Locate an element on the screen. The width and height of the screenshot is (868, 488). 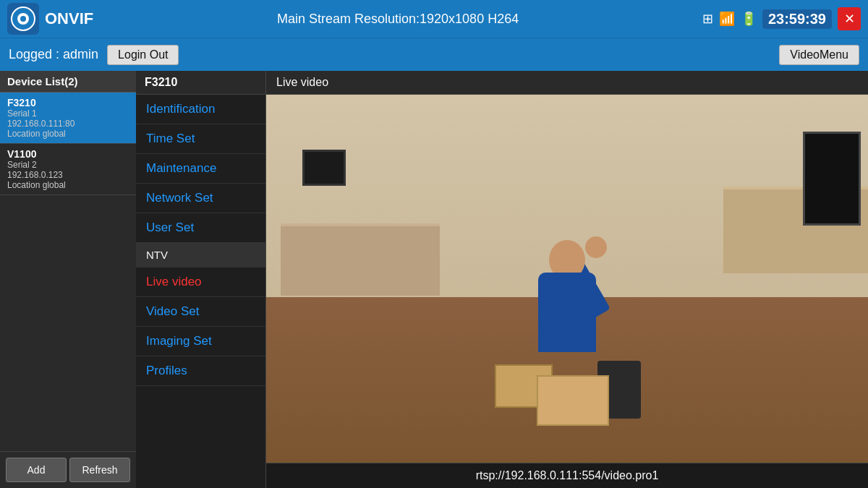
menu-item-live-video: Live video is located at coordinates (201, 282).